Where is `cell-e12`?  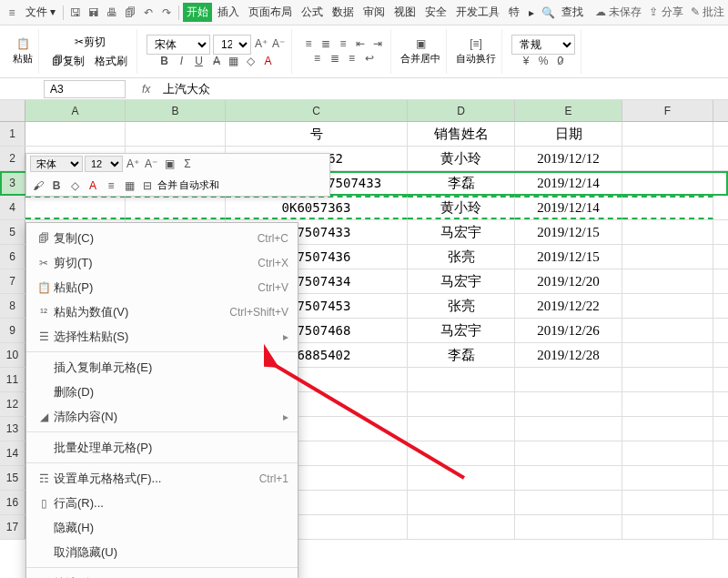
cell-e12 is located at coordinates (569, 404).